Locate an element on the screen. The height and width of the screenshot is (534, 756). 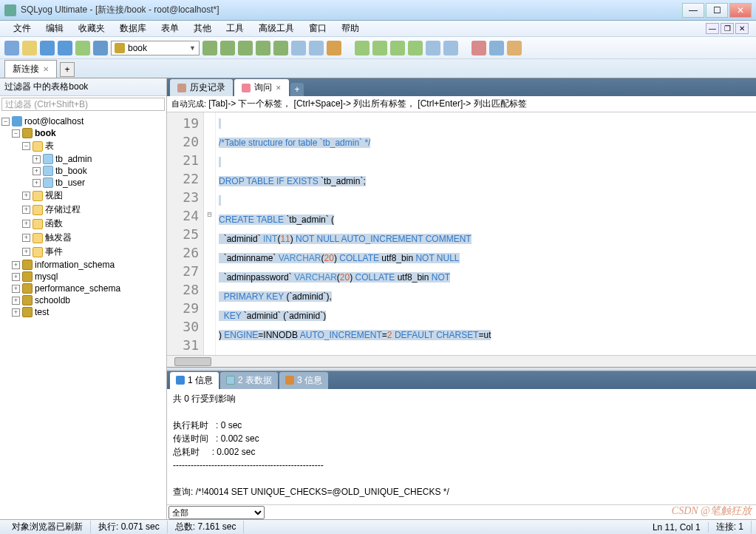
tab-query: 询问✕ is located at coordinates (262, 87).